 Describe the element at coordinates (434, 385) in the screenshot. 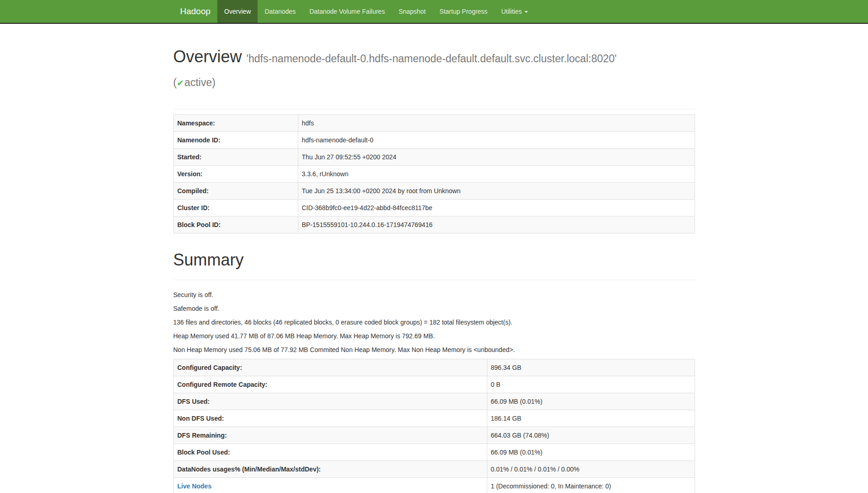

I see `table-row: Configured Remote Capacity:0 B` at that location.